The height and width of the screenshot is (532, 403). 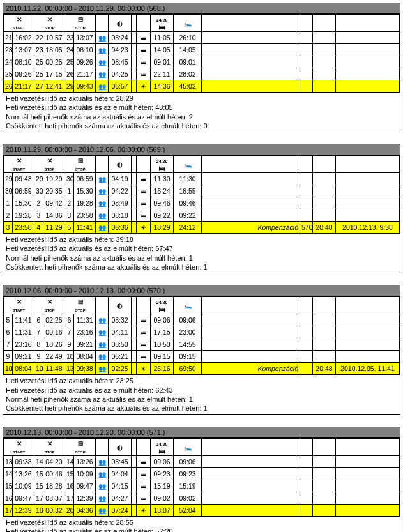 What do you see at coordinates (202, 345) in the screenshot?
I see `data-row: 723:16818:26909:21👥08:50🛏10:5014:55` at bounding box center [202, 345].